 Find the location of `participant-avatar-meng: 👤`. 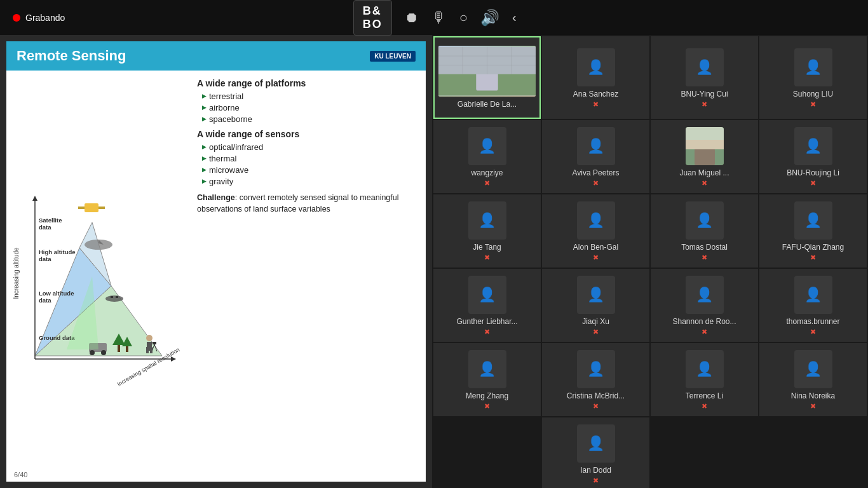

participant-avatar-meng: 👤 is located at coordinates (487, 369).